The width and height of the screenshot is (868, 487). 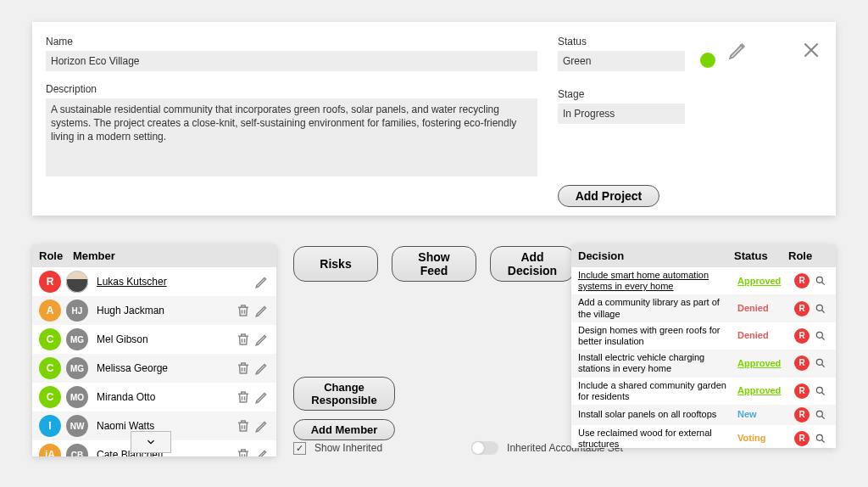 What do you see at coordinates (658, 281) in the screenshot?
I see `decision-name: Include smart home automation systems in…` at bounding box center [658, 281].